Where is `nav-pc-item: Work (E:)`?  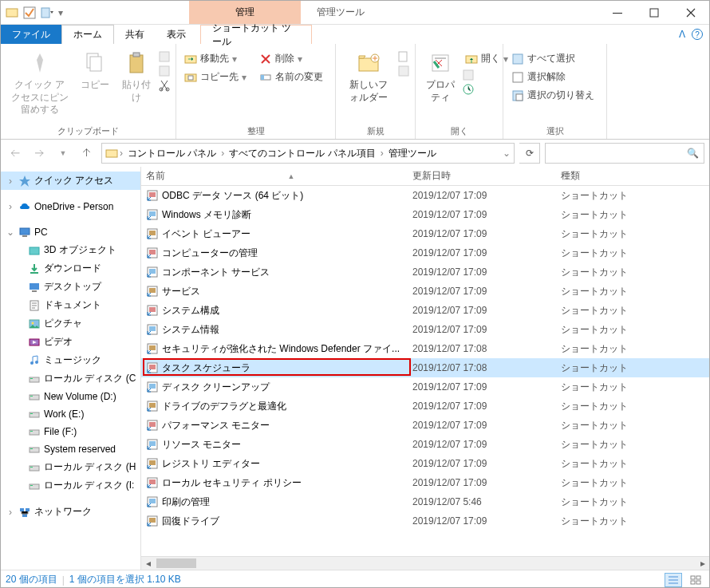 nav-pc-item: Work (E:) is located at coordinates (70, 414).